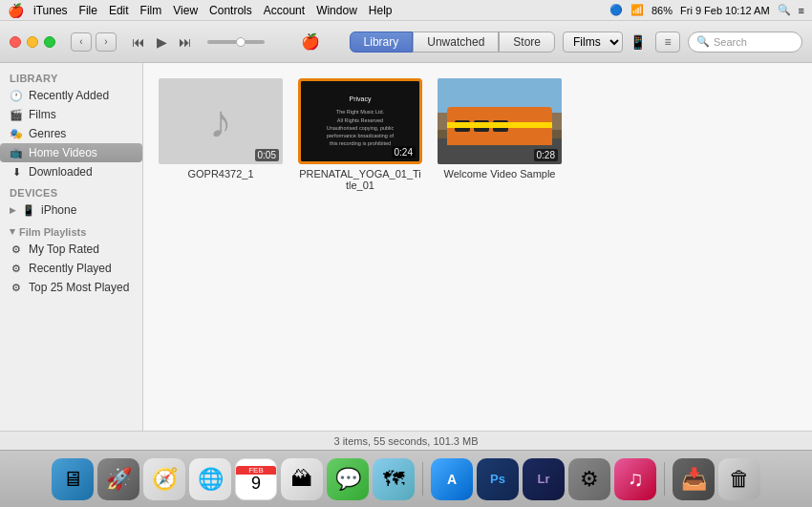  What do you see at coordinates (405, 441) in the screenshot?
I see `status-text: 3 items, 55 seconds, 101.3 MB` at bounding box center [405, 441].